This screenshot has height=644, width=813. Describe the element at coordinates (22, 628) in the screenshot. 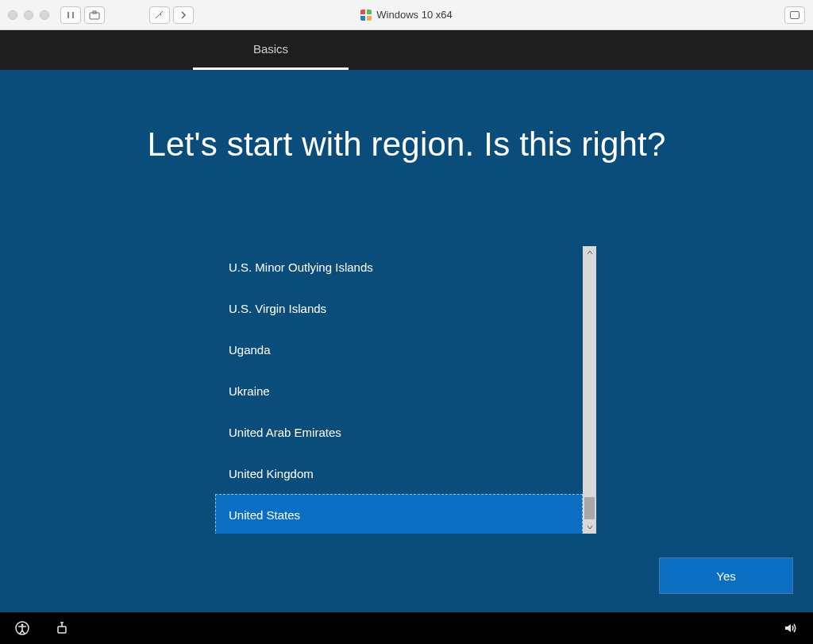

I see `ease-of-access-icon` at that location.